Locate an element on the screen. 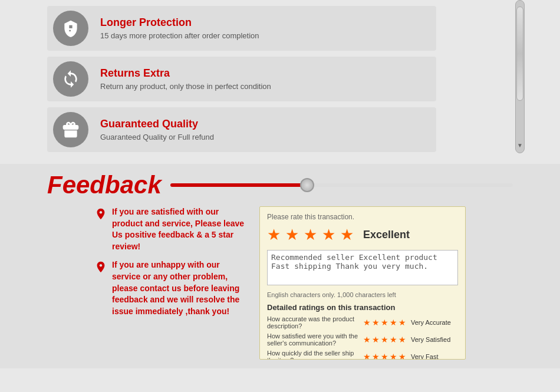  mini-star-1-2: ★ is located at coordinates (384, 340).